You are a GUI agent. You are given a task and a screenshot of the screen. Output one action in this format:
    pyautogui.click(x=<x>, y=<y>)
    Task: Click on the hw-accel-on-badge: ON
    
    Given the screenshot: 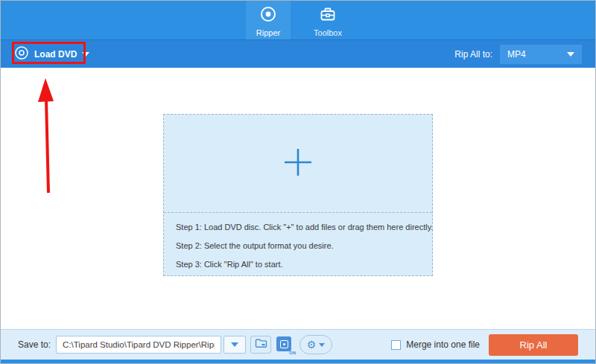 What is the action you would take?
    pyautogui.click(x=292, y=353)
    